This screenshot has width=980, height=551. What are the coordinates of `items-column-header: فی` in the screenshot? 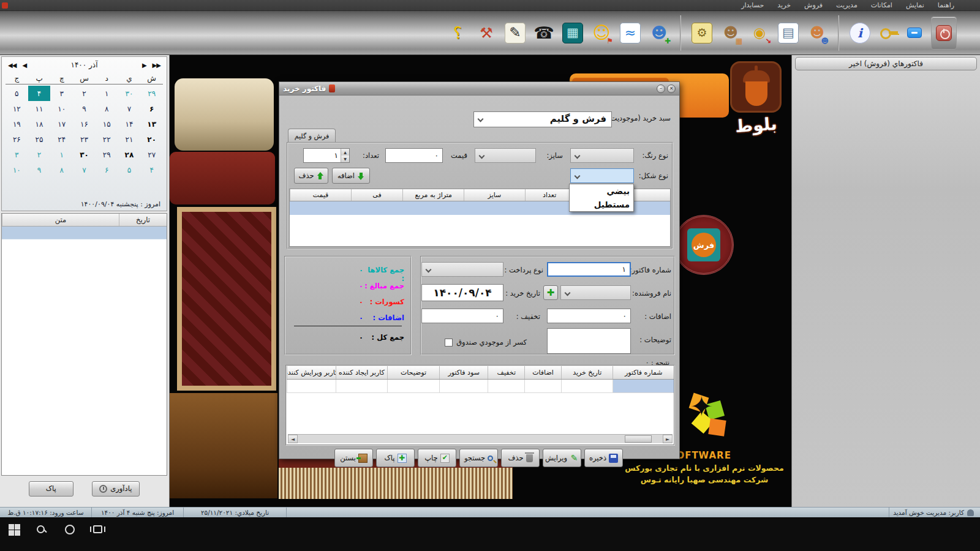 It's located at (377, 195).